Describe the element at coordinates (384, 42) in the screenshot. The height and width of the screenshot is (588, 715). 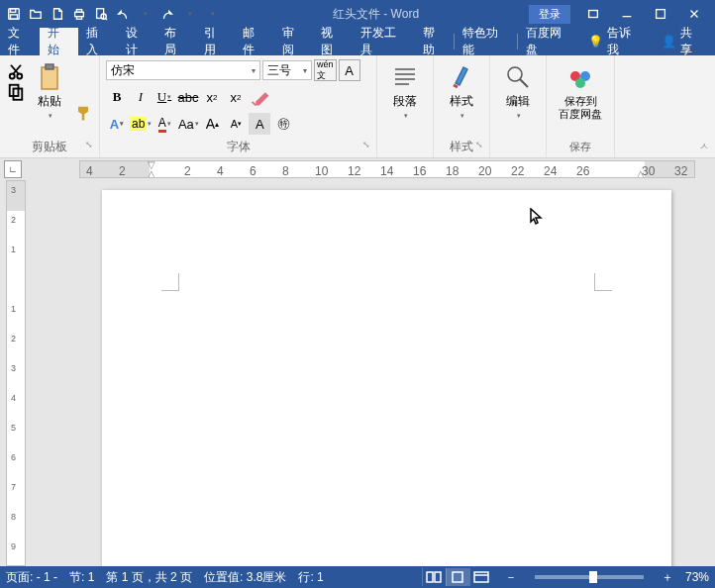
I see `tab-developer: 开发工具` at that location.